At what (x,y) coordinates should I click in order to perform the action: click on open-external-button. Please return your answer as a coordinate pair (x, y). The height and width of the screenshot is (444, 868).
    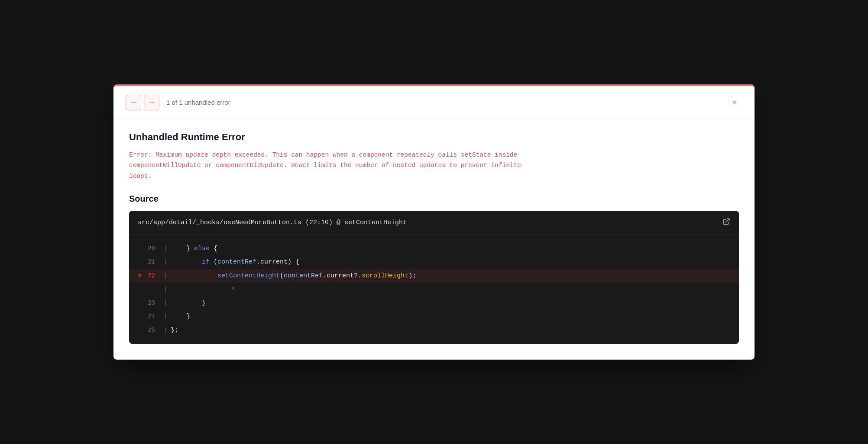
    Looking at the image, I should click on (726, 222).